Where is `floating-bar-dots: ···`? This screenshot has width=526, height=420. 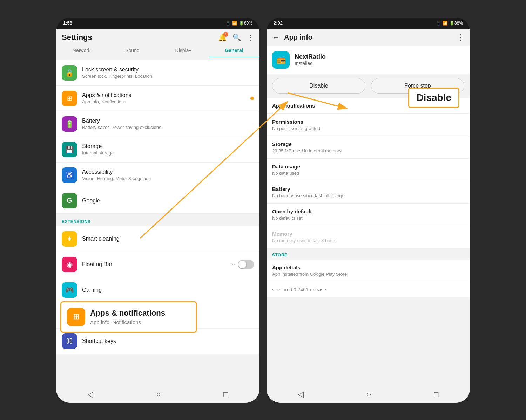
floating-bar-dots: ··· is located at coordinates (233, 264).